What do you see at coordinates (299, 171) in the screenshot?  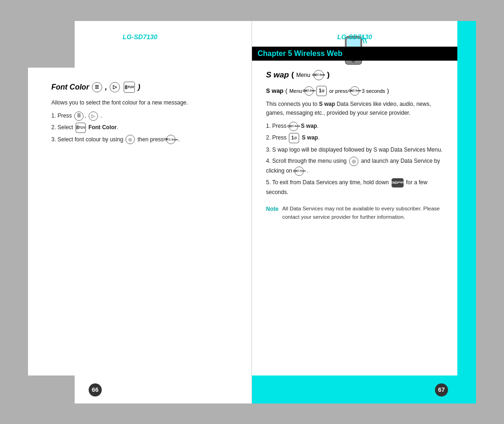 I see `ok-step4: OKC.Save` at bounding box center [299, 171].